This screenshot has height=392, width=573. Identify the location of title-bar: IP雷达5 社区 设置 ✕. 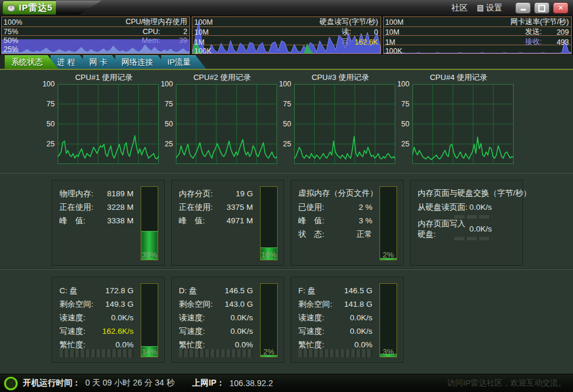
(286, 8).